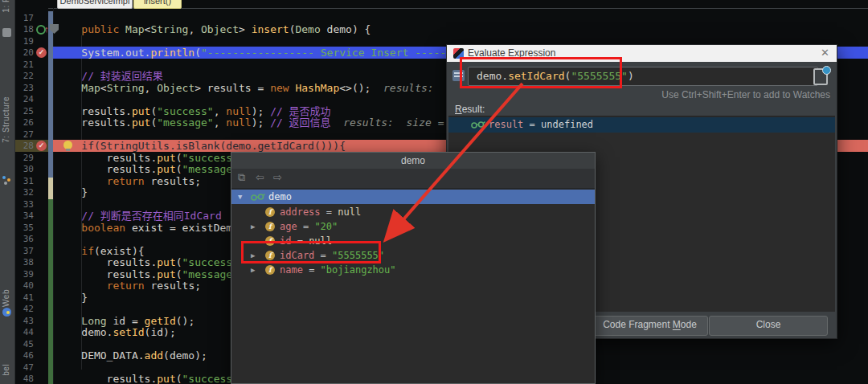 The width and height of the screenshot is (868, 384). Describe the element at coordinates (24, 297) in the screenshot. I see `line-number: 41` at that location.